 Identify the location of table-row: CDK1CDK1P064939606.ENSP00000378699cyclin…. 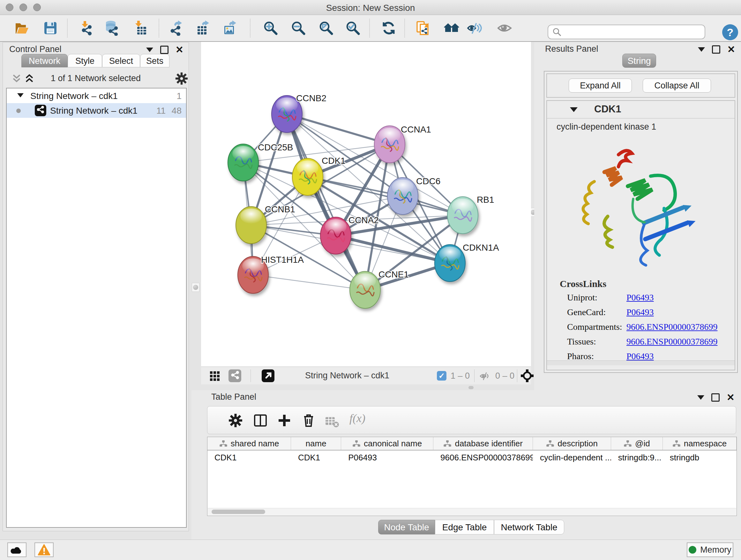
(472, 457).